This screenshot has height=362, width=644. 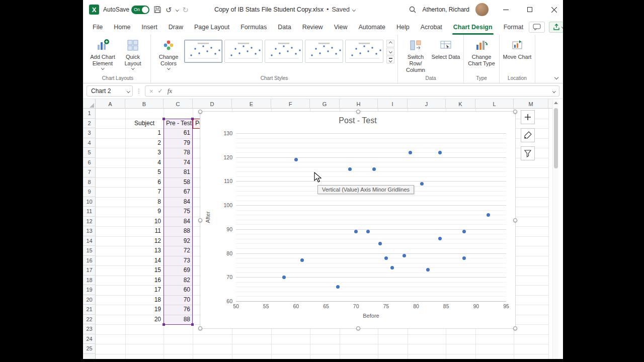 What do you see at coordinates (90, 320) in the screenshot?
I see `row-header-22: 22` at bounding box center [90, 320].